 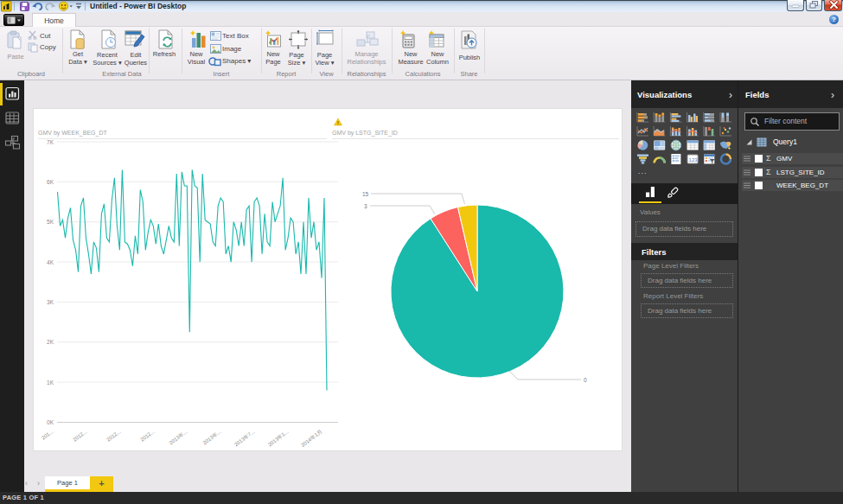 What do you see at coordinates (50, 422) in the screenshot?
I see `svg-text: 0K` at bounding box center [50, 422].